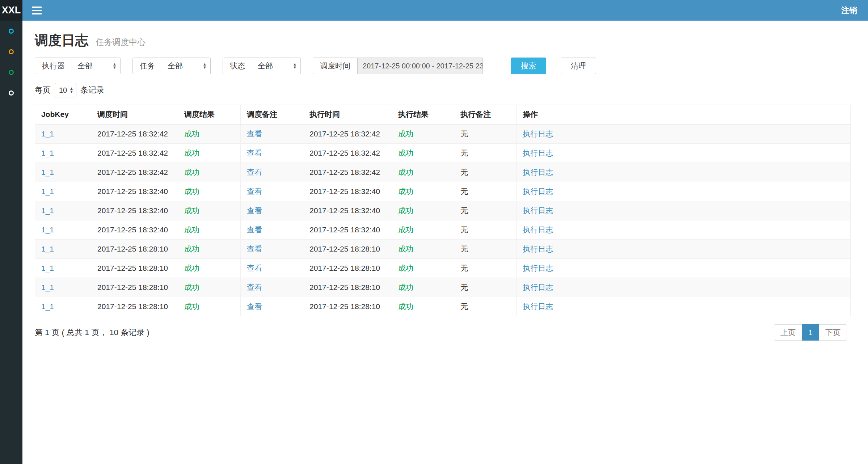 The height and width of the screenshot is (464, 868). I want to click on page-size-select: 10 ▲▼, so click(66, 90).